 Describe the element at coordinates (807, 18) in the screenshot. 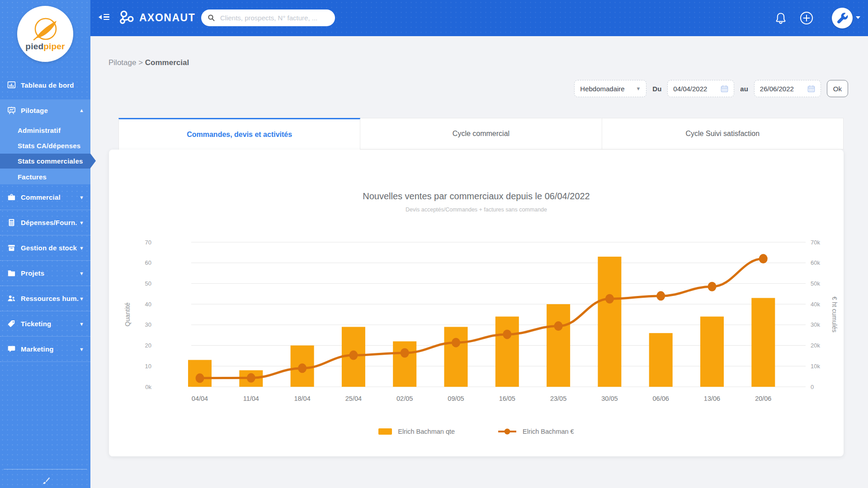

I see `add-new-icon` at that location.